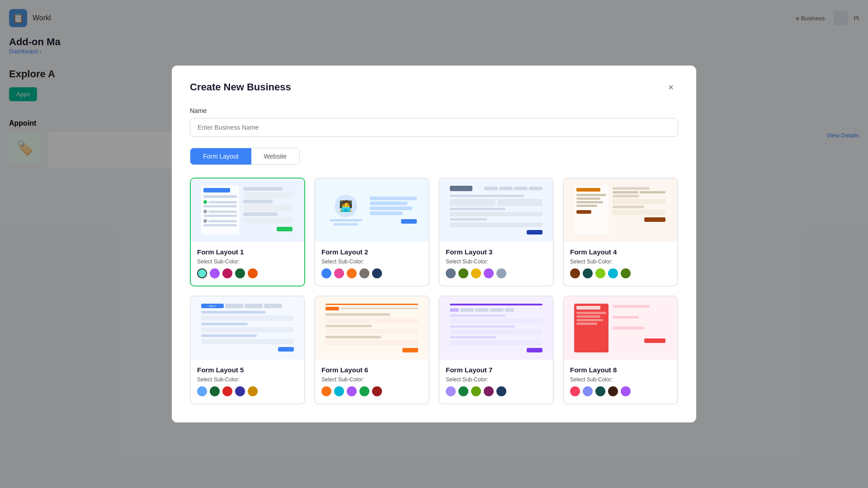 This screenshot has width=868, height=488. Describe the element at coordinates (620, 370) in the screenshot. I see `layout-name-8: Form Layout 8` at that location.